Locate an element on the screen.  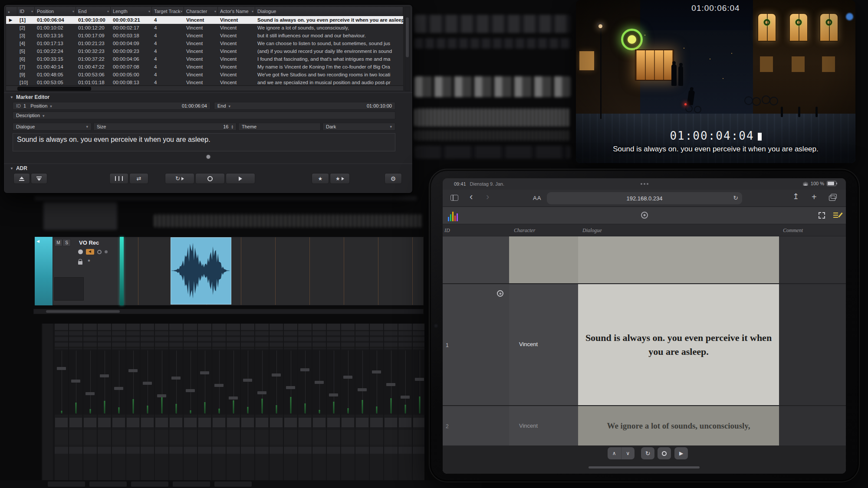
swap-mode-button is located at coordinates (139, 179).